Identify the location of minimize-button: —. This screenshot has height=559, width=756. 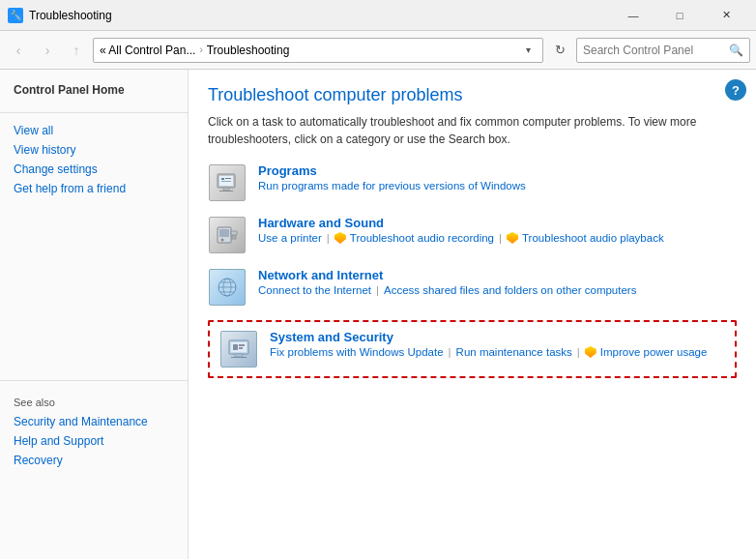
(633, 15).